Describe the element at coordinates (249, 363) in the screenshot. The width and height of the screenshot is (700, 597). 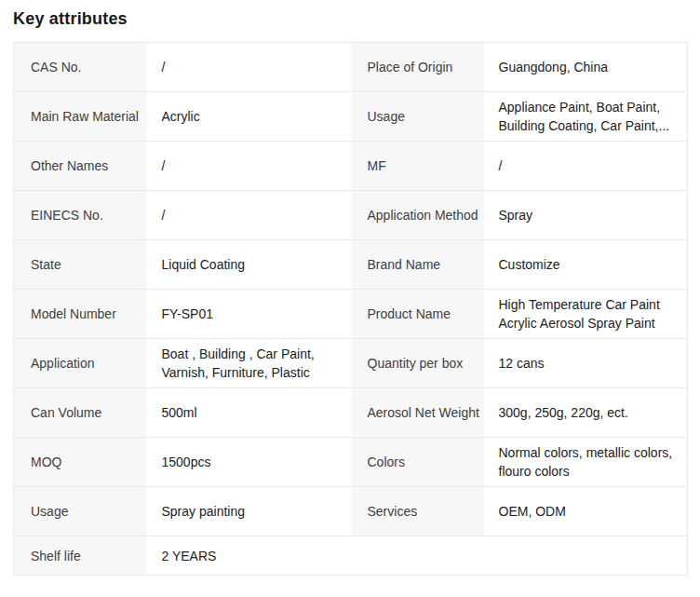
I see `attr-value-cell: Boat , Building , Car Paint, Varnish, Fu…` at that location.